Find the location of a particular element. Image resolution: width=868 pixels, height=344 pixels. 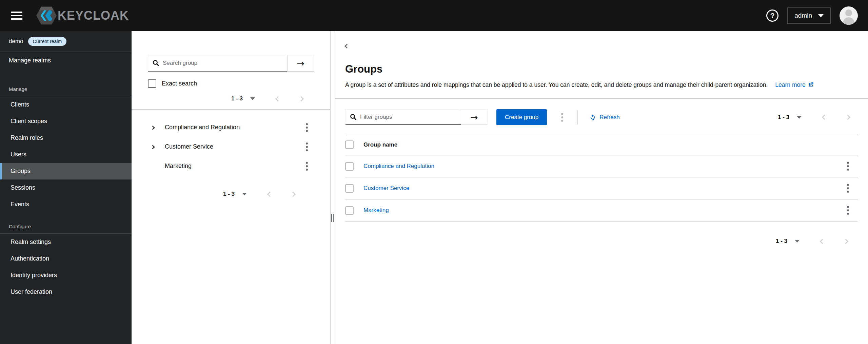

sidebar-item-events: Events is located at coordinates (66, 204).